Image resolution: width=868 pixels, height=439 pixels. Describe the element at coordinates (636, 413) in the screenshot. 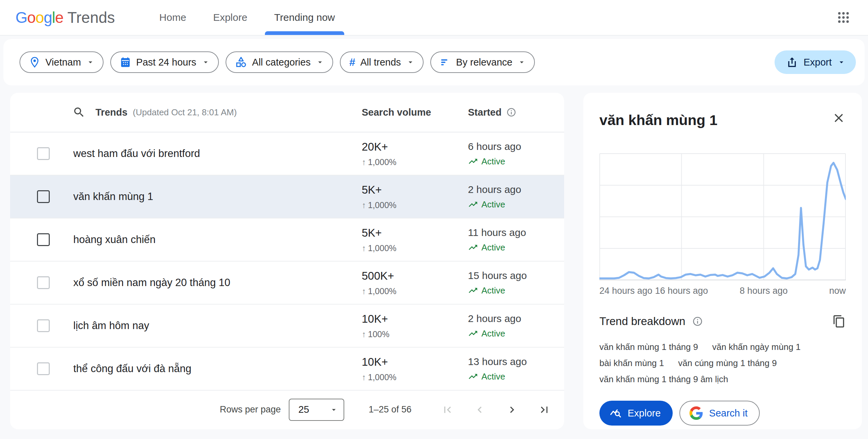

I see `explore-button: Explore` at that location.